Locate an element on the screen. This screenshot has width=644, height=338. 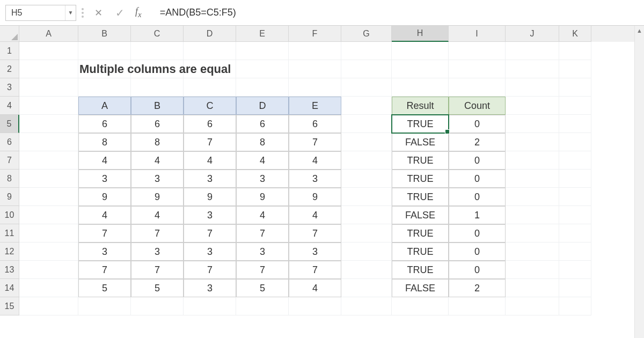
cell-A1 is located at coordinates (49, 51).